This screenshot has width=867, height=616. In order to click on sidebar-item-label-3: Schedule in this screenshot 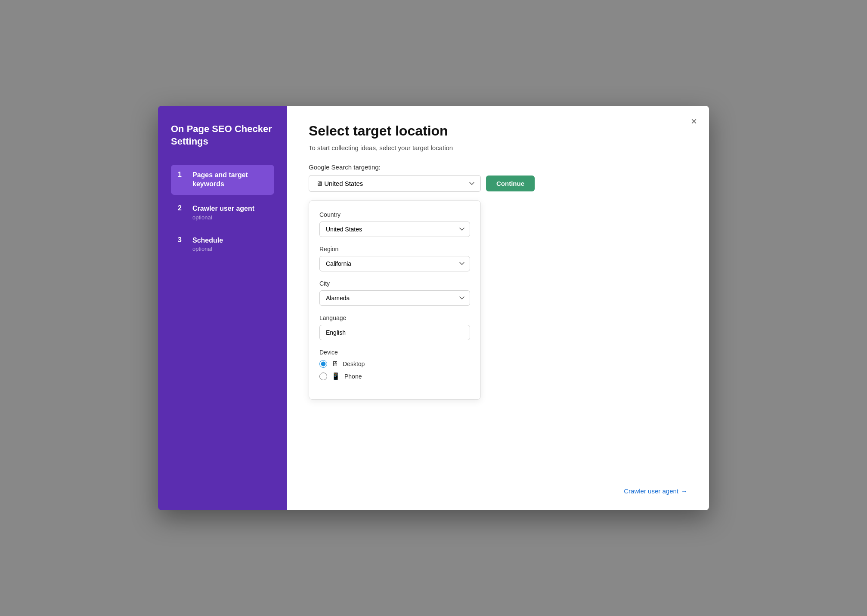, I will do `click(207, 241)`.